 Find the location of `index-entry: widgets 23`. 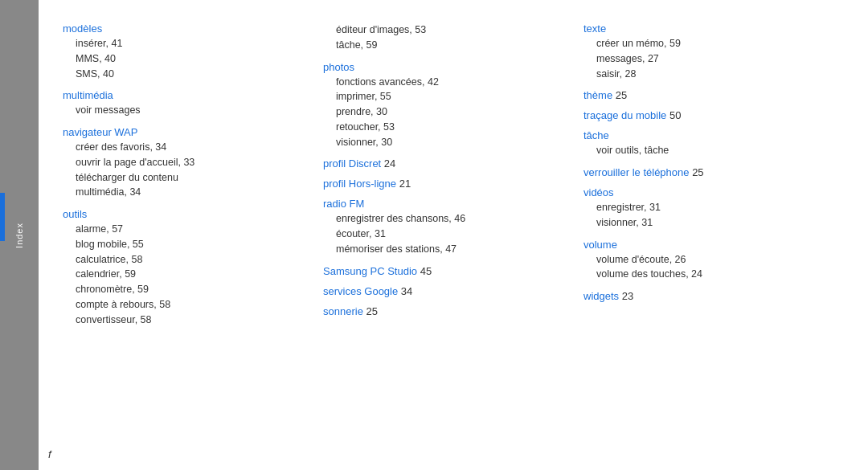

index-entry: widgets 23 is located at coordinates (706, 296).